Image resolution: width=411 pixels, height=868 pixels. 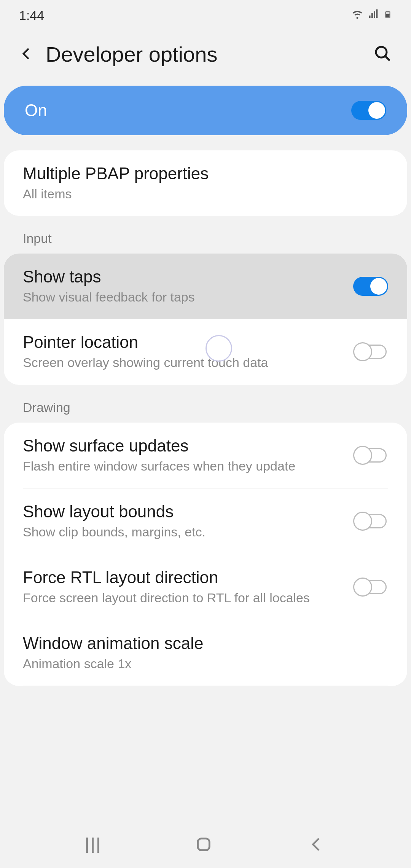 What do you see at coordinates (206, 319) in the screenshot?
I see `input-card: Show taps Show visual feedback for taps …` at bounding box center [206, 319].